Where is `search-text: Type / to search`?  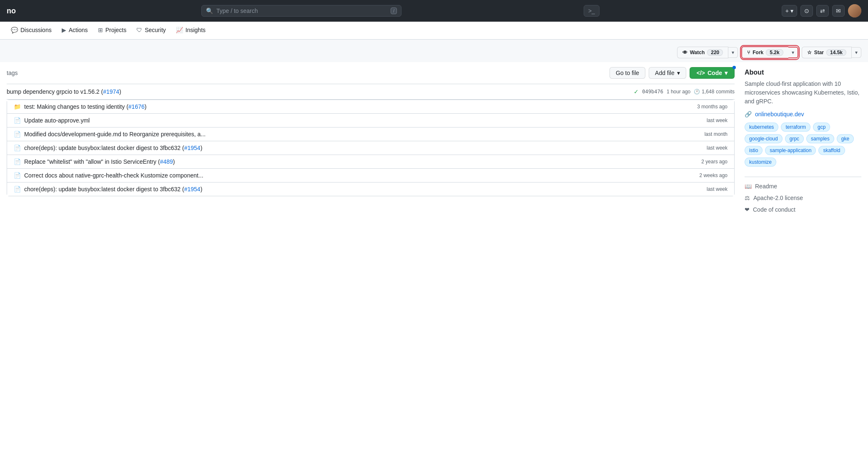
search-text: Type / to search is located at coordinates (302, 11).